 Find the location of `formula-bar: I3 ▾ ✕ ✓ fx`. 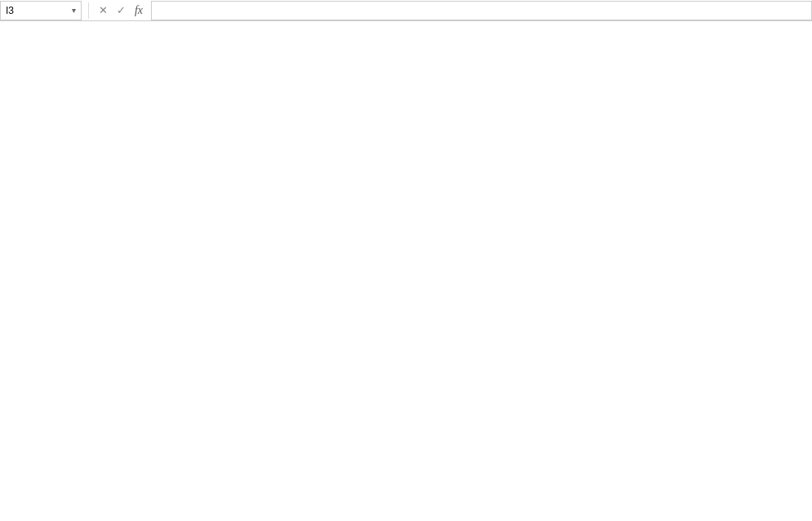

formula-bar: I3 ▾ ✕ ✓ fx is located at coordinates (406, 11).